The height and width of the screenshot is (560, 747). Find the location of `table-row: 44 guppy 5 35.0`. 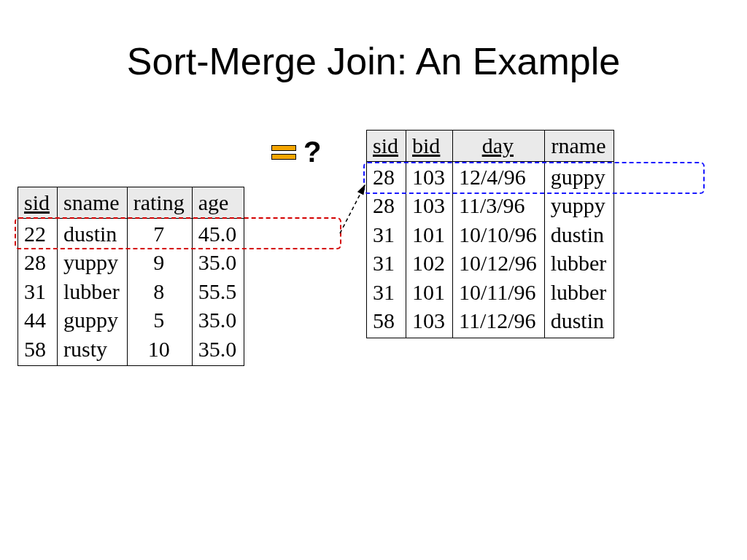

table-row: 44 guppy 5 35.0 is located at coordinates (131, 319).